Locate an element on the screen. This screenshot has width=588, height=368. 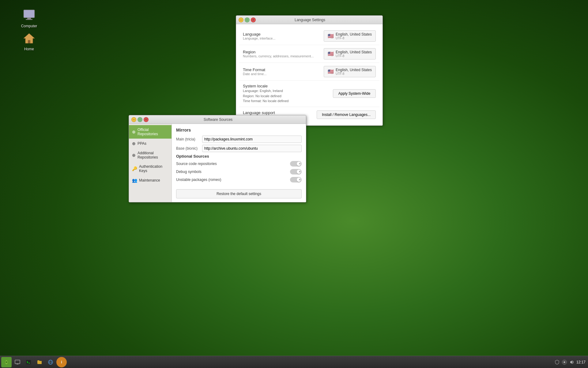
help-button: i is located at coordinates (62, 362).